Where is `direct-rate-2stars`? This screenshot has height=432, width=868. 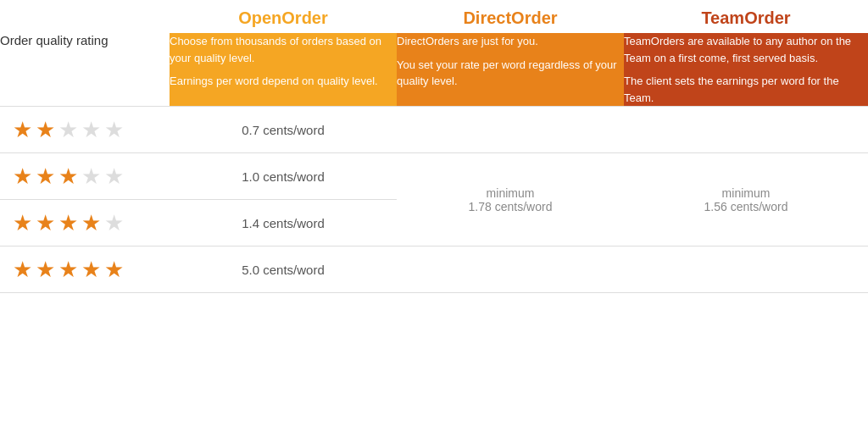 direct-rate-2stars is located at coordinates (510, 130).